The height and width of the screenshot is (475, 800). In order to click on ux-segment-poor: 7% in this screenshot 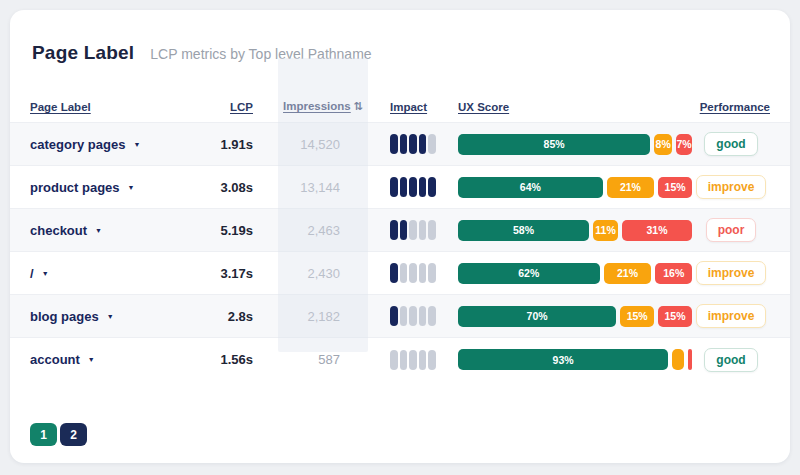, I will do `click(684, 144)`.